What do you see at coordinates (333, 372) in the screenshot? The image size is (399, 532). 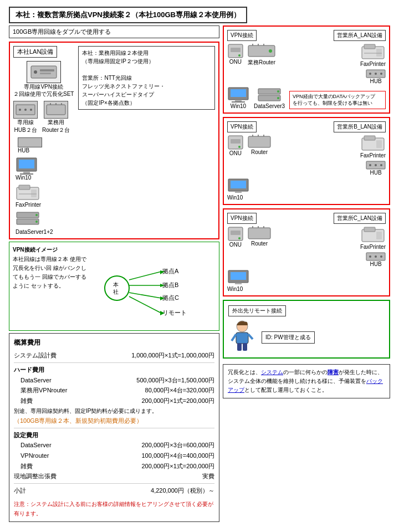 I see `redundancy-failure-link: 障害` at bounding box center [333, 372].